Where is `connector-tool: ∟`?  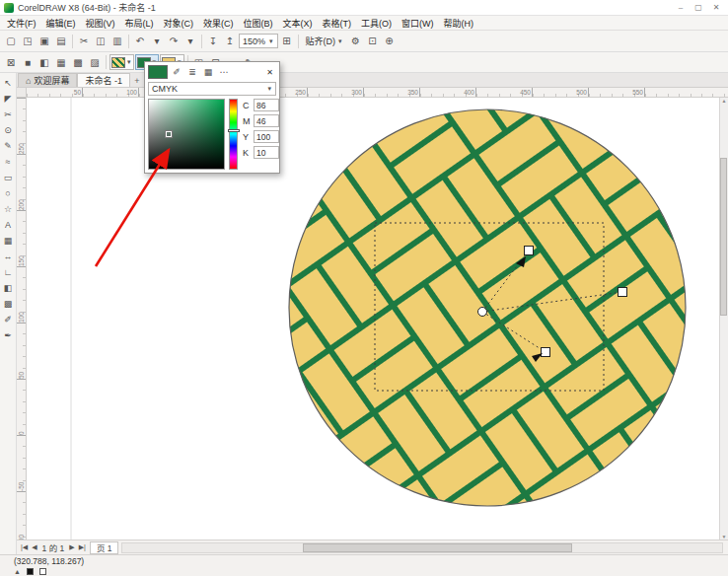 connector-tool: ∟ is located at coordinates (8, 272).